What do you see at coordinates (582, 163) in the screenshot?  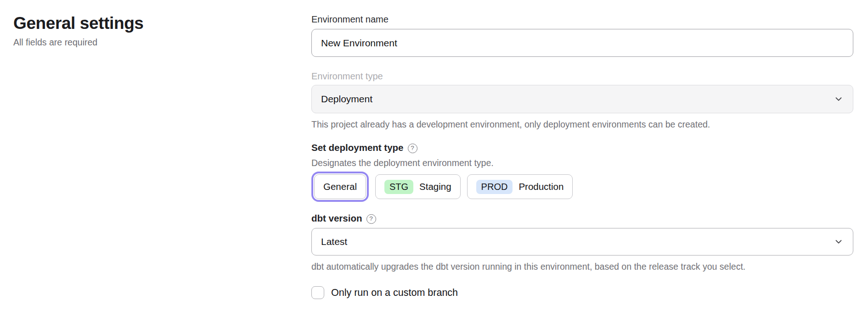 I see `deployment-type-description: Designates the deployment environment ty…` at bounding box center [582, 163].